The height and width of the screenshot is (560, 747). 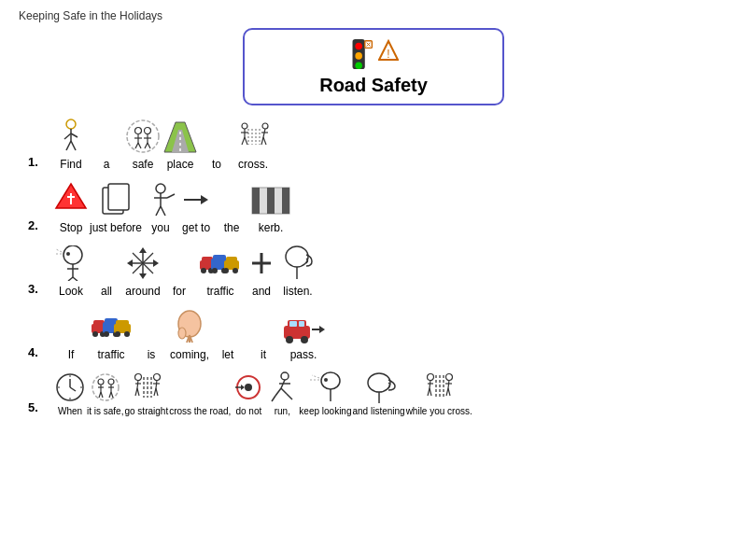 What do you see at coordinates (41, 345) in the screenshot?
I see `step-4-number: 4.` at bounding box center [41, 345].